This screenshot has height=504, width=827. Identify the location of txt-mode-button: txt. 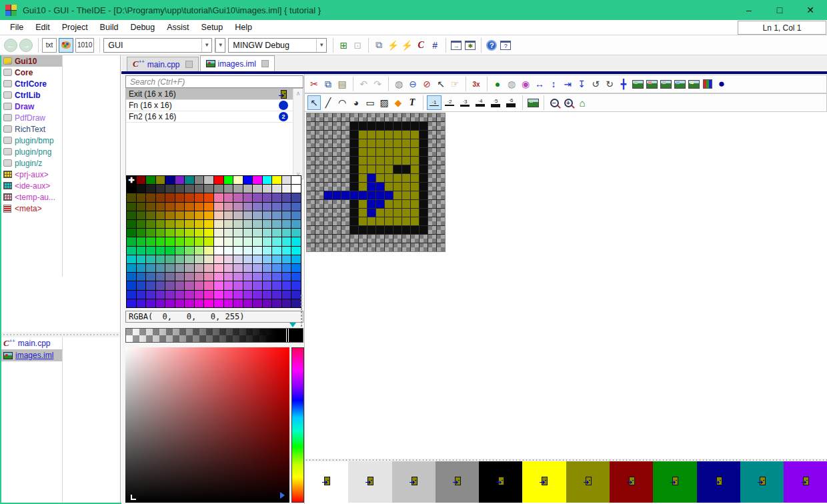
(49, 45).